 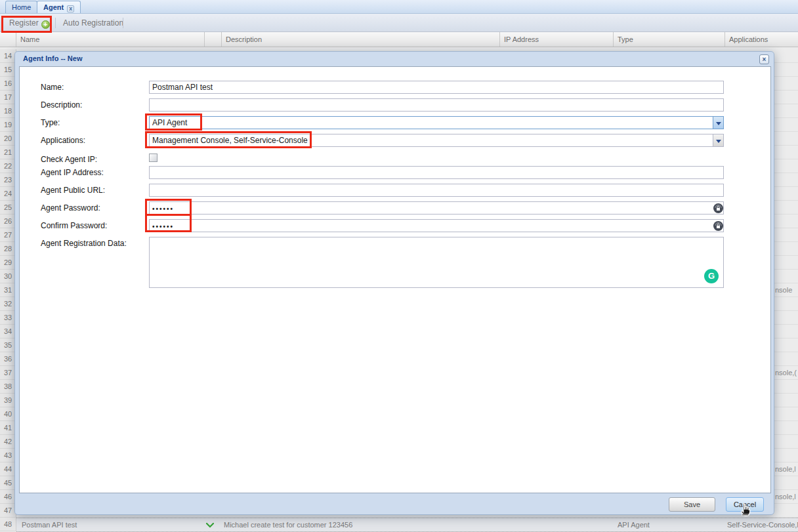 What do you see at coordinates (94, 243) in the screenshot?
I see `agent-registration-data-label: Agent Registration Data:` at bounding box center [94, 243].